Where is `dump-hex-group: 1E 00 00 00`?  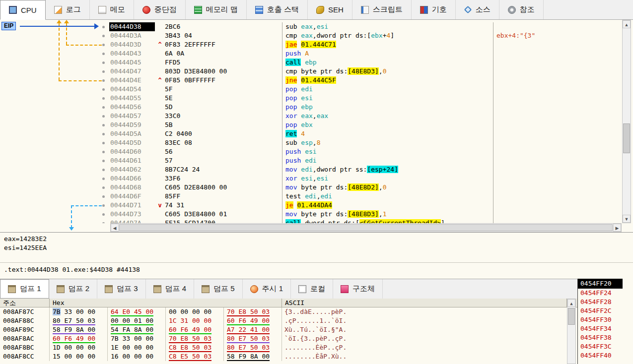 dump-hex-group: 1E 00 00 00 is located at coordinates (137, 348).